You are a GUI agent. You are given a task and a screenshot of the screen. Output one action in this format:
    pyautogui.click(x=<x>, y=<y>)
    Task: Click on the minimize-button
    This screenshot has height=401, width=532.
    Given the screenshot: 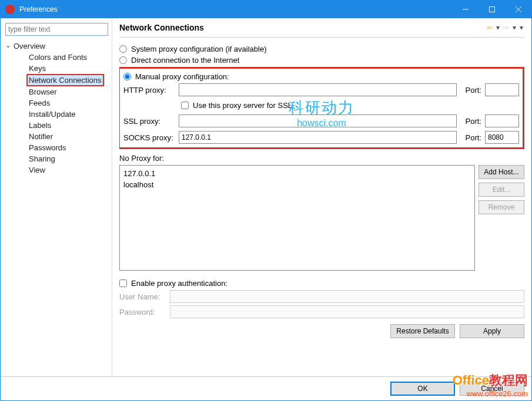 What is the action you would take?
    pyautogui.click(x=466, y=9)
    